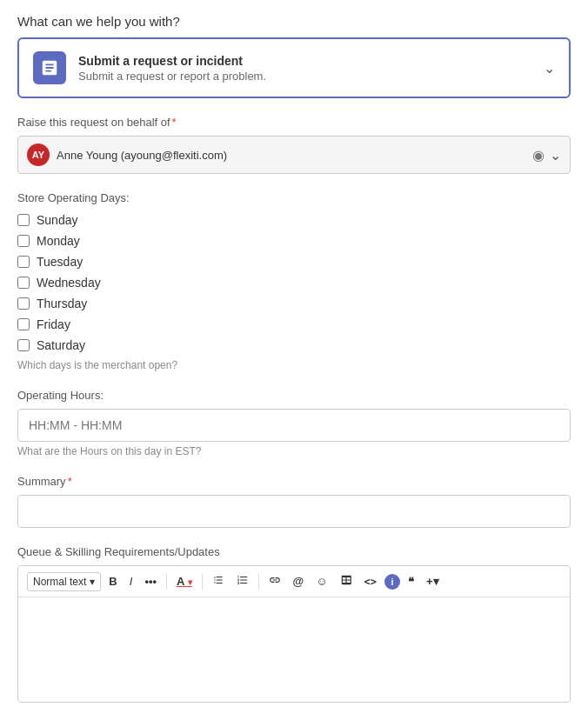 This screenshot has width=588, height=727. What do you see at coordinates (70, 482) in the screenshot?
I see `summary-required-star: *` at bounding box center [70, 482].